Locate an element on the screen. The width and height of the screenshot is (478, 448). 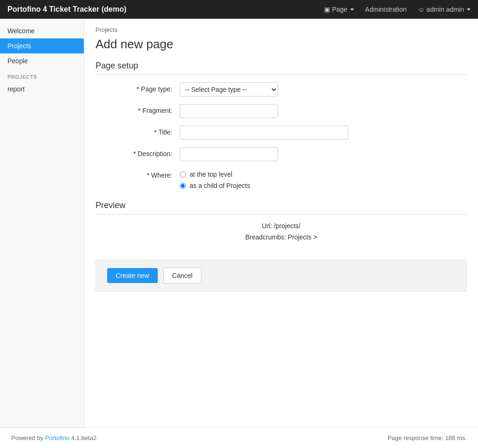
where-top-level-option: at the top level is located at coordinates (323, 174).